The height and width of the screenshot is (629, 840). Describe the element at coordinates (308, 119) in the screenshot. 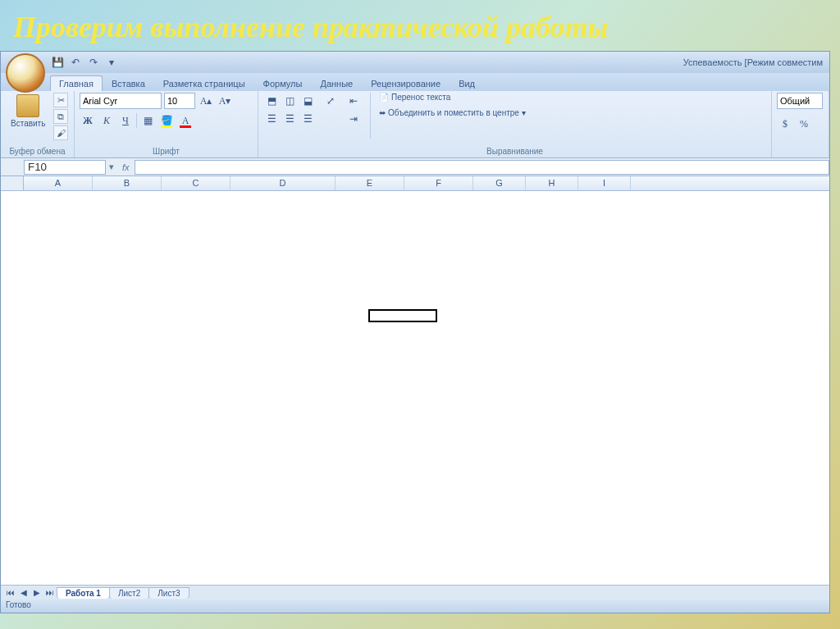

I see `align-right-icon: ☰` at that location.